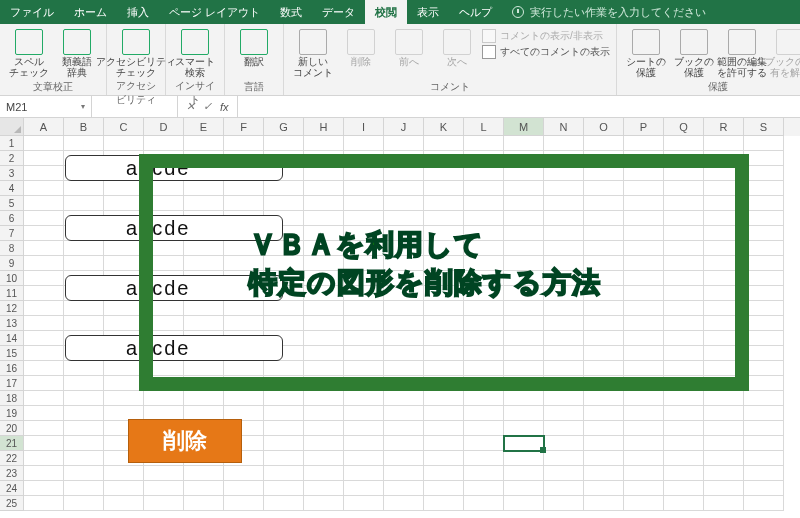 This screenshot has width=800, height=518. I want to click on protect-workbook-button: ブックの 保護, so click(694, 52).